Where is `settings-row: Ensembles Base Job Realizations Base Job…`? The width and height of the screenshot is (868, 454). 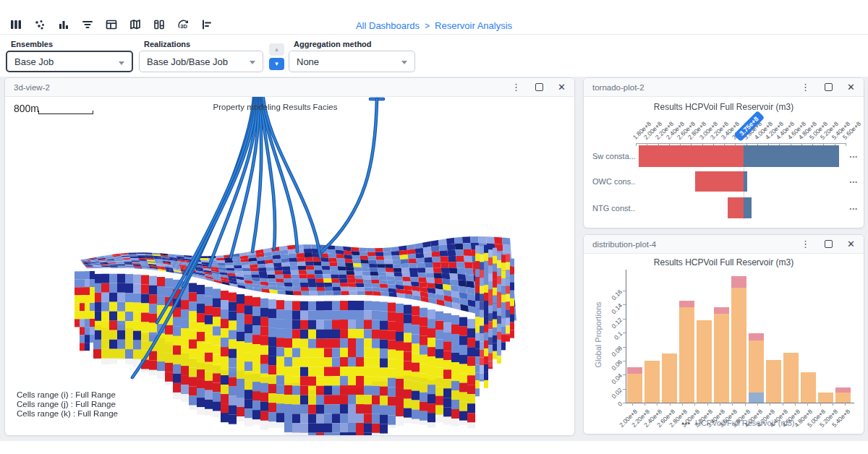 settings-row: Ensembles Base Job Realizations Base Job… is located at coordinates (434, 56).